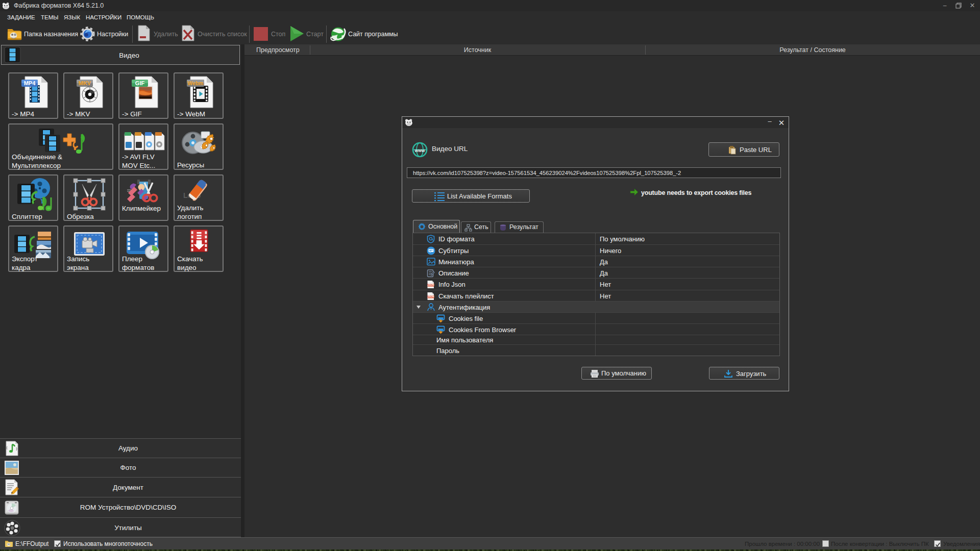 Image resolution: width=980 pixels, height=551 pixels. What do you see at coordinates (140, 83) in the screenshot?
I see `svg-text: GIF` at bounding box center [140, 83].